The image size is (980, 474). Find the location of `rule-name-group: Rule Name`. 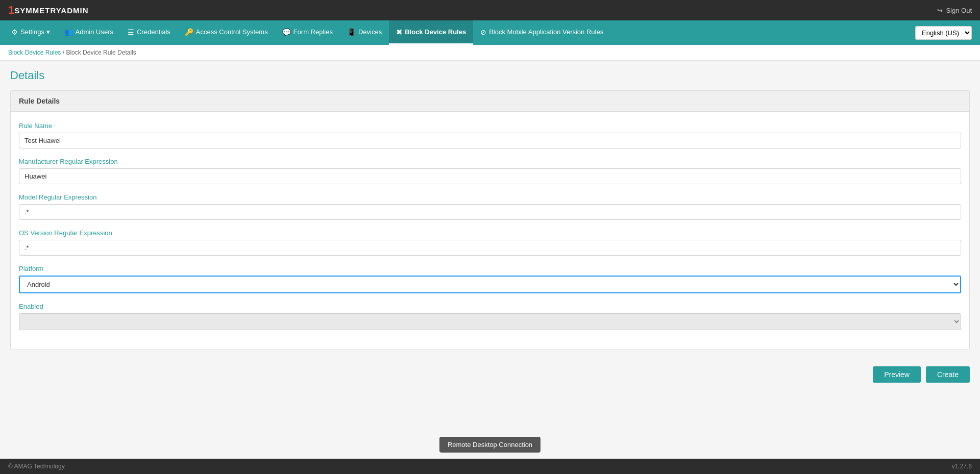

rule-name-group: Rule Name is located at coordinates (490, 135).